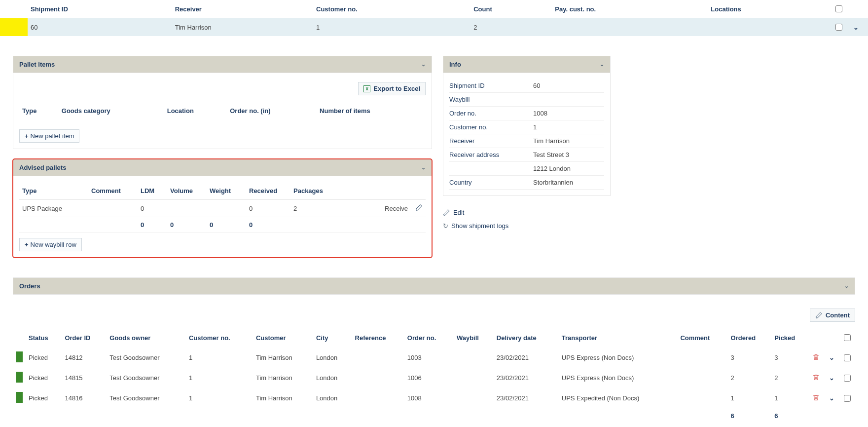  What do you see at coordinates (630, 9) in the screenshot?
I see `th-pay-cust: Pay. cust. no.` at bounding box center [630, 9].